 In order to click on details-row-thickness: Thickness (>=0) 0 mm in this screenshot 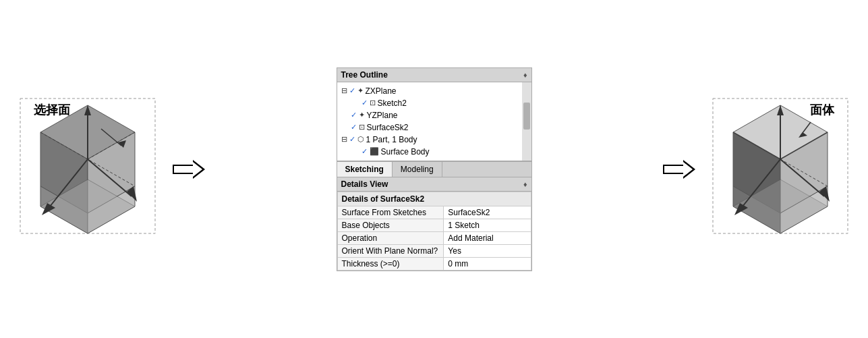, I will do `click(434, 263)`.